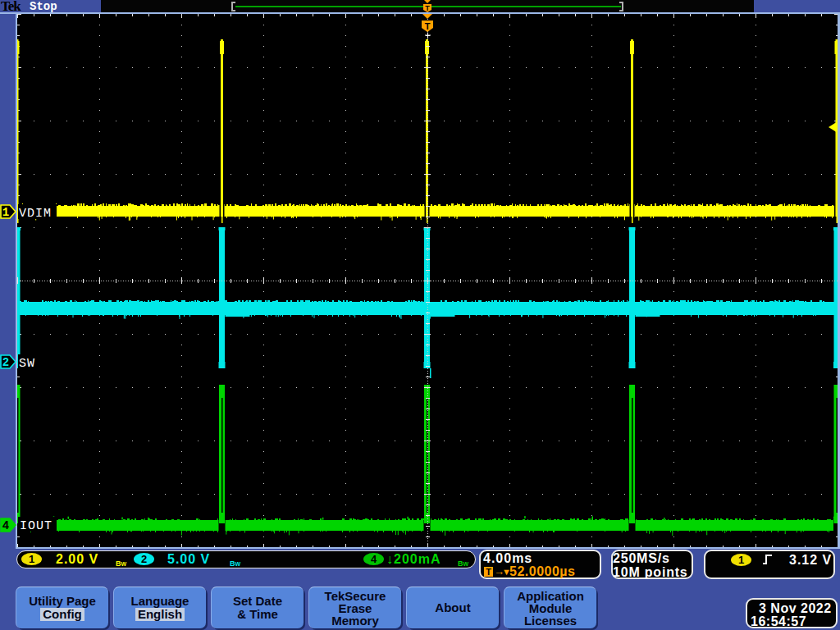 The image size is (840, 630). Describe the element at coordinates (6, 212) in the screenshot. I see `svg-text: 1` at that location.